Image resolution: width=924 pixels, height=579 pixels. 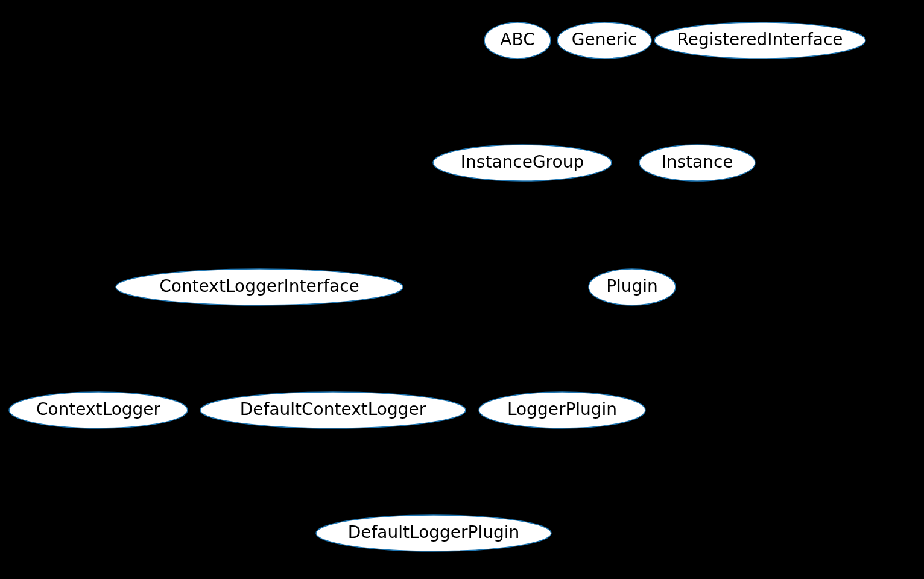 What do you see at coordinates (259, 287) in the screenshot?
I see `node-context-logger-interface: ContextLoggerInterface` at bounding box center [259, 287].